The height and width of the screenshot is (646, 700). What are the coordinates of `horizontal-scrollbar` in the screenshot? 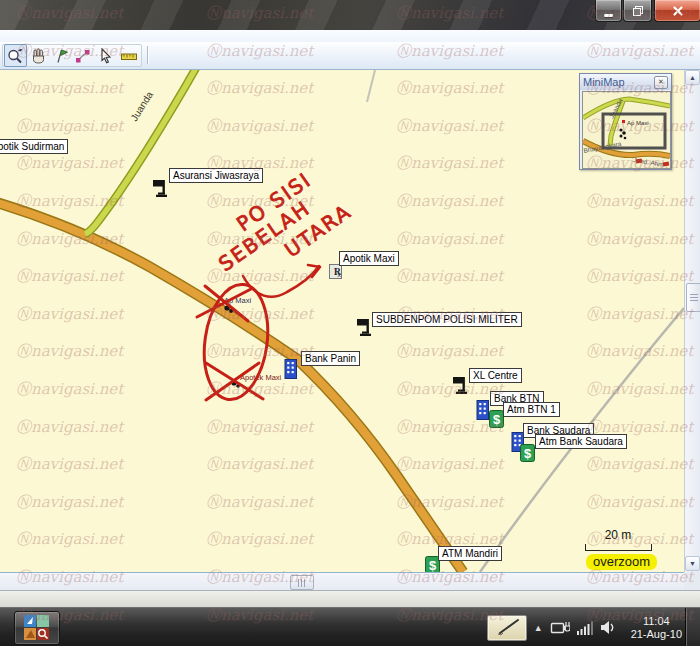 It's located at (342, 581).